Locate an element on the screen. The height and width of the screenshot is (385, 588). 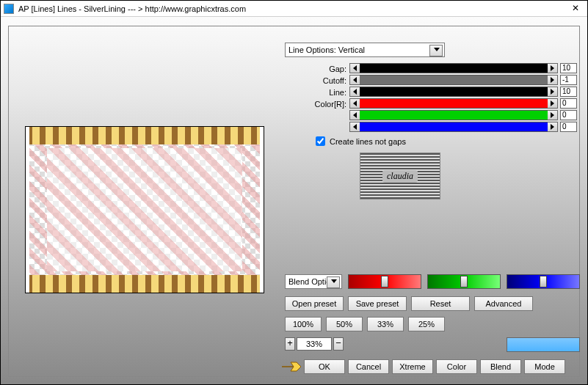
logo-text: claudia is located at coordinates (400, 176).